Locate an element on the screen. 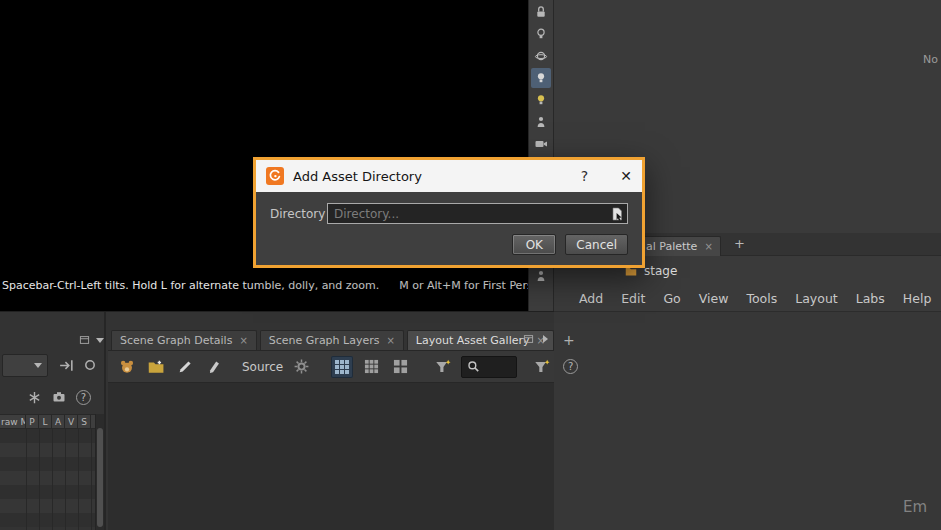  scrollbar-thumb is located at coordinates (100, 478).